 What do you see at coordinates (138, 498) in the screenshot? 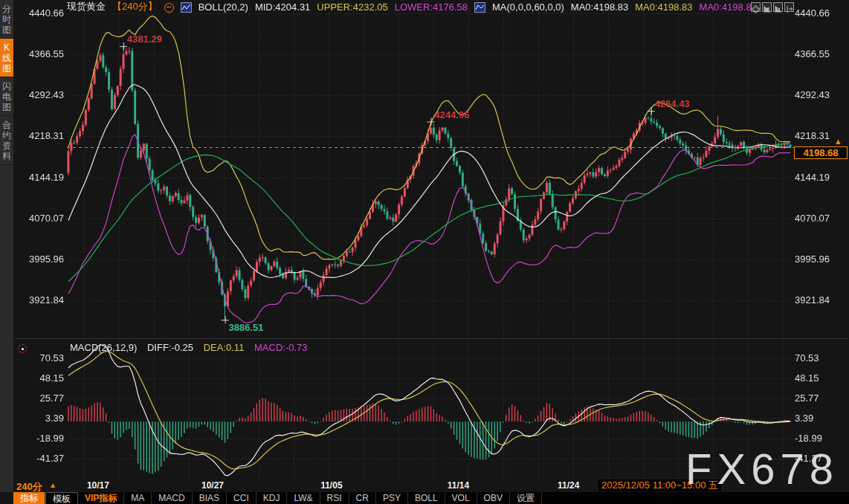
I see `toolbar-button-MA: MA` at bounding box center [138, 498].